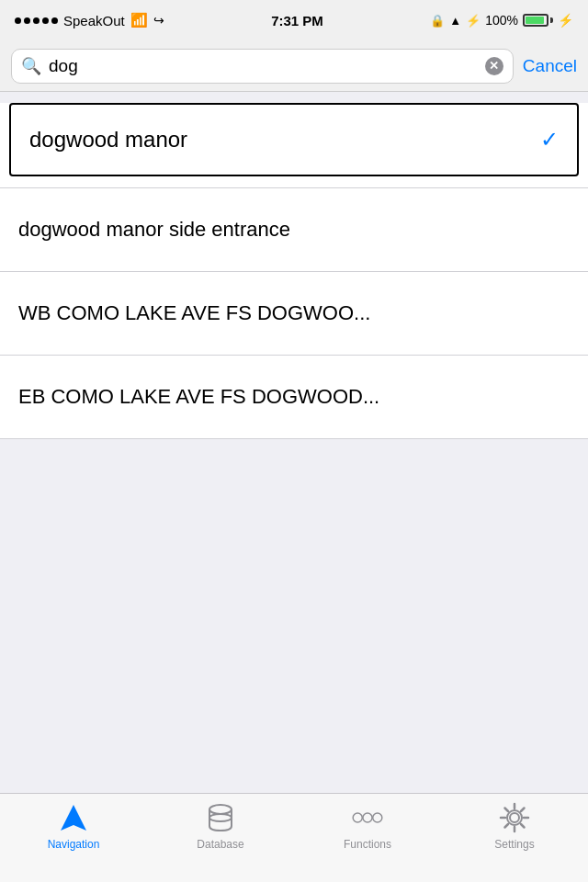  Describe the element at coordinates (74, 844) in the screenshot. I see `tab-navigation-label: Navigation` at that location.